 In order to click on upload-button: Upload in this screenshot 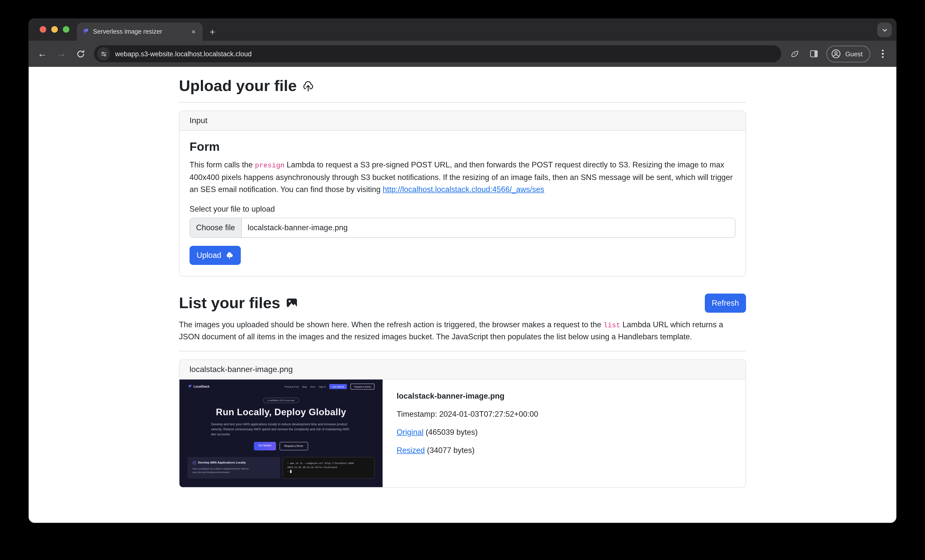, I will do `click(215, 255)`.